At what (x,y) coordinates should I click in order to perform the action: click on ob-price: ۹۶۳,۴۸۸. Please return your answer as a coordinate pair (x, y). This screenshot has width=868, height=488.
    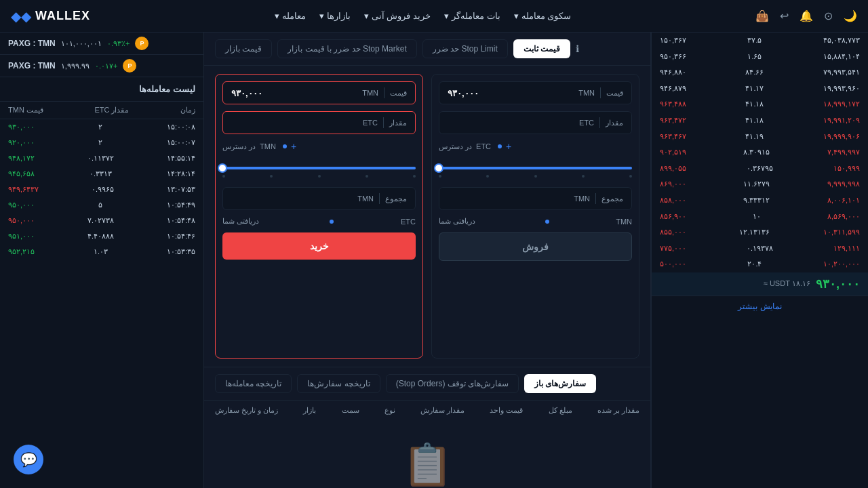
    Looking at the image, I should click on (673, 104).